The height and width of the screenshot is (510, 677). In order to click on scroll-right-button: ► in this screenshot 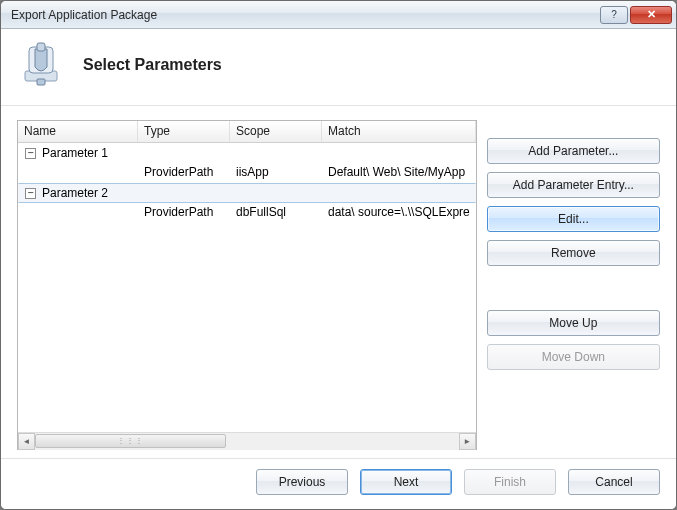, I will do `click(468, 442)`.